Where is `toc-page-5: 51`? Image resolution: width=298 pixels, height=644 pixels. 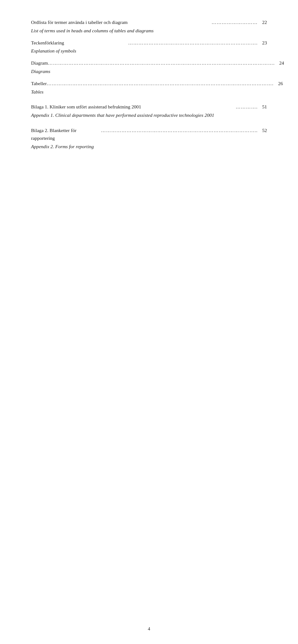
toc-page-5: 51 is located at coordinates (262, 107).